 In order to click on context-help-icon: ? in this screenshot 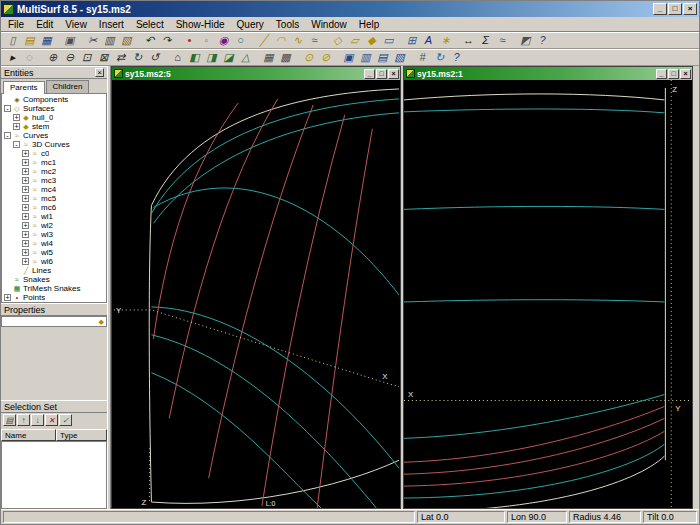, I will do `click(456, 58)`.